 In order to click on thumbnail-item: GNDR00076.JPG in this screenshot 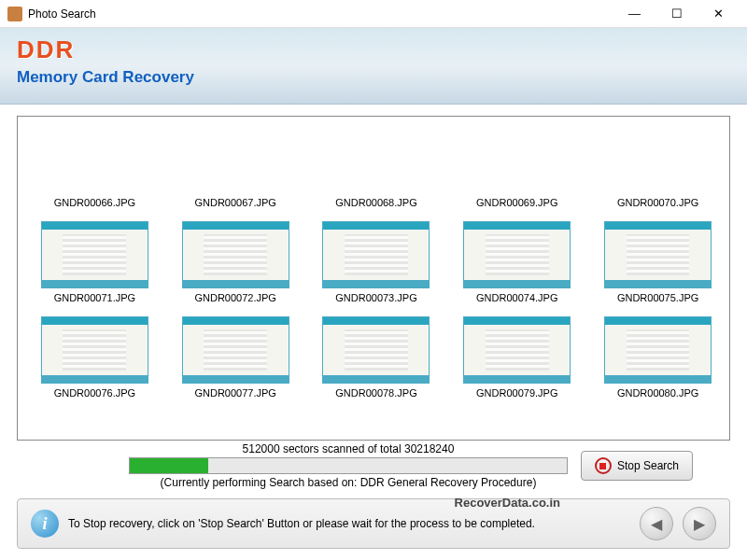, I will do `click(95, 361)`.